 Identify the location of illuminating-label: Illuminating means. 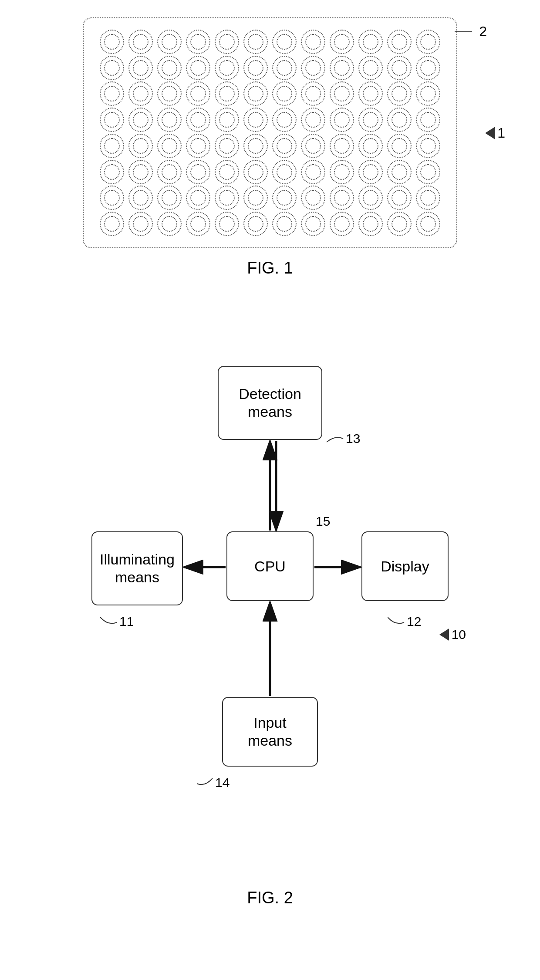
(137, 568).